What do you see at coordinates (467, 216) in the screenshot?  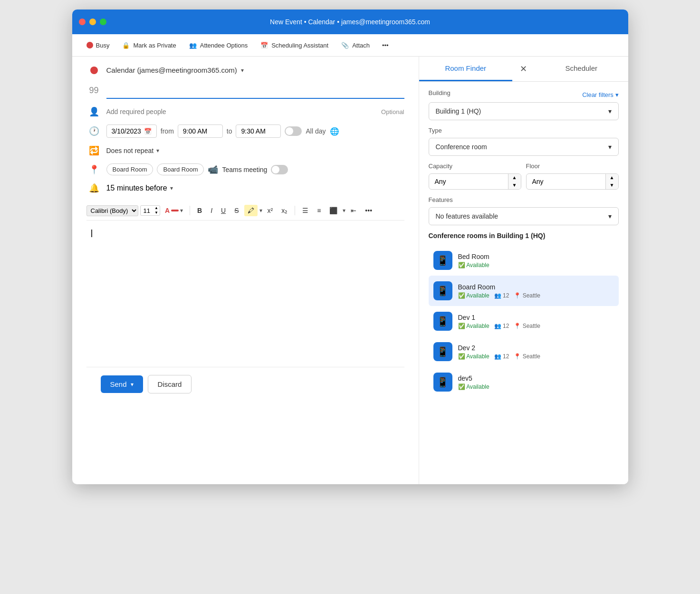 I see `features-value: No features available` at bounding box center [467, 216].